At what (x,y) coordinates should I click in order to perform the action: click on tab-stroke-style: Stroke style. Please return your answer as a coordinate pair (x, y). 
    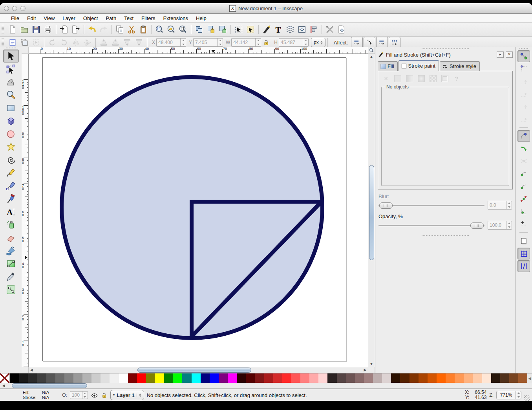
    Looking at the image, I should click on (460, 66).